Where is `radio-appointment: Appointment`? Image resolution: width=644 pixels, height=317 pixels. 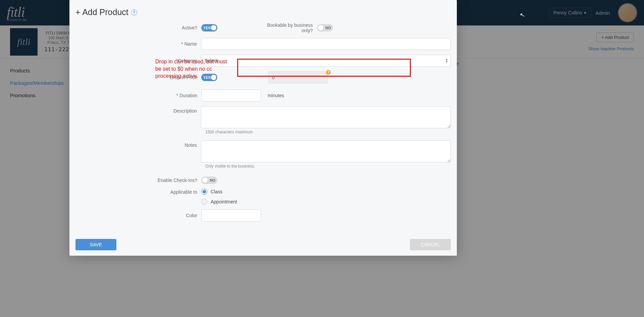
radio-appointment: Appointment is located at coordinates (219, 202).